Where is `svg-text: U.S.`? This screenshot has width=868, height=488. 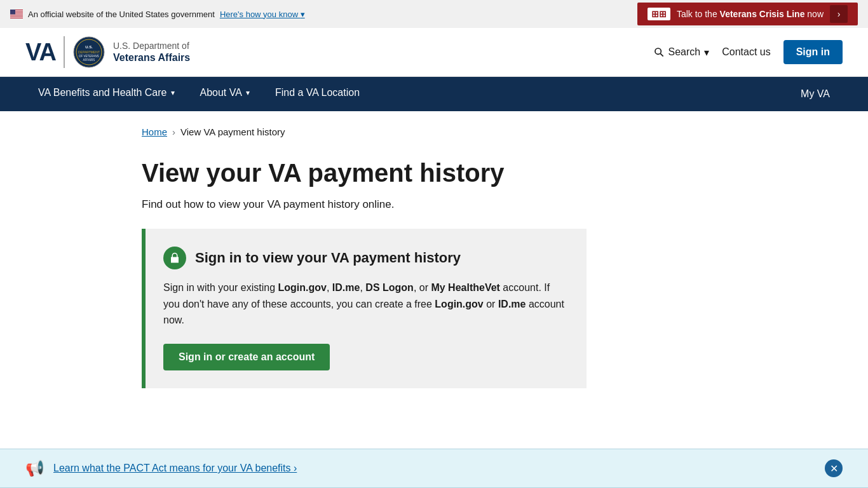
svg-text: U.S. is located at coordinates (89, 47).